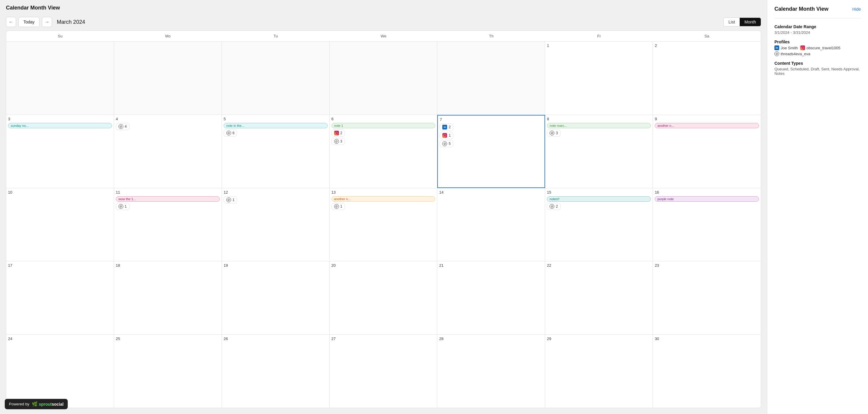  Describe the element at coordinates (276, 225) in the screenshot. I see `day-cell-mar12: 12 @ 1` at that location.